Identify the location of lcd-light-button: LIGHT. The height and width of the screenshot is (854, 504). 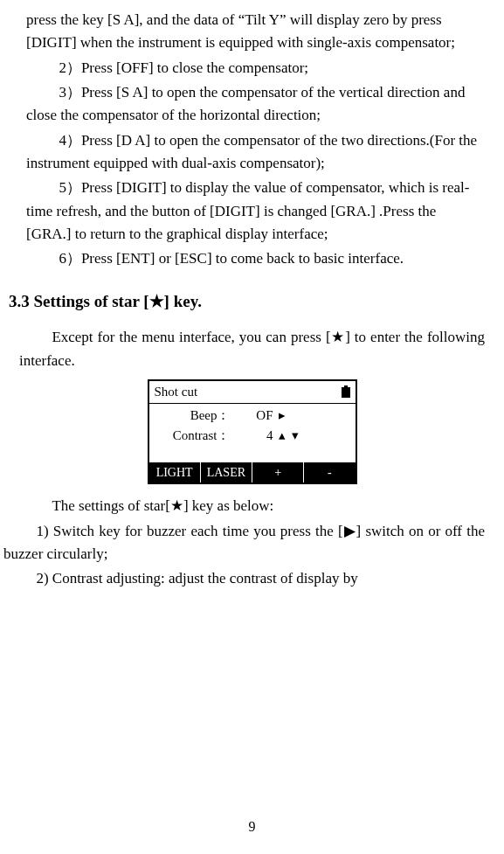
(175, 473).